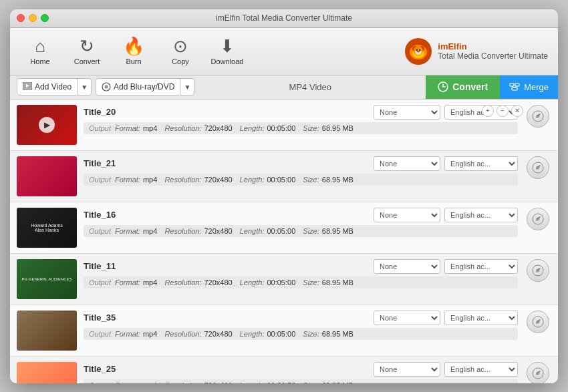 This screenshot has width=568, height=392. What do you see at coordinates (227, 51) in the screenshot?
I see `download-button: ⬇ Download` at bounding box center [227, 51].